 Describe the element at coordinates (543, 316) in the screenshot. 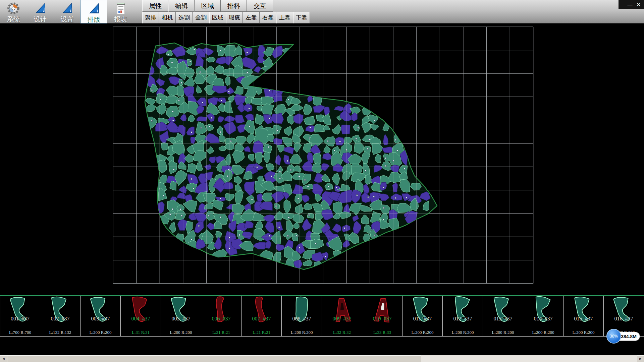

I see `thumbnail-014_#37: 014_#37L:200 R:200` at that location.